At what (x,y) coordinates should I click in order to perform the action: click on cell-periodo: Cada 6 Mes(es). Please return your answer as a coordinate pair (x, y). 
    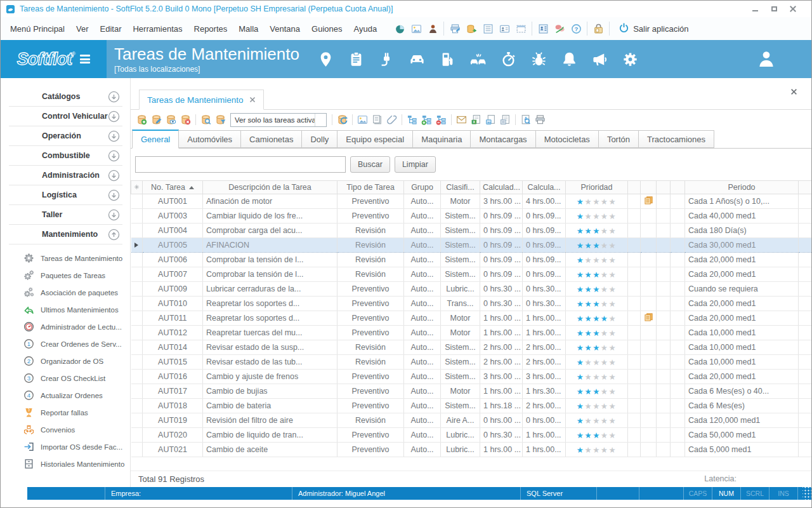
    Looking at the image, I should click on (742, 406).